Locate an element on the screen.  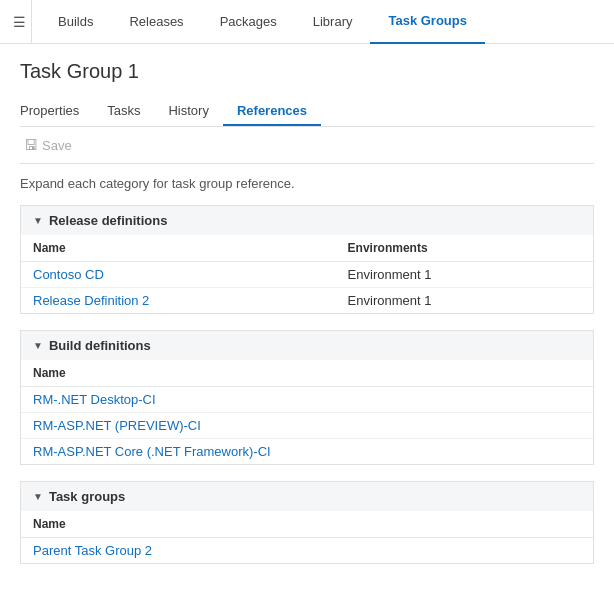
tab-properties: Properties is located at coordinates (56, 112).